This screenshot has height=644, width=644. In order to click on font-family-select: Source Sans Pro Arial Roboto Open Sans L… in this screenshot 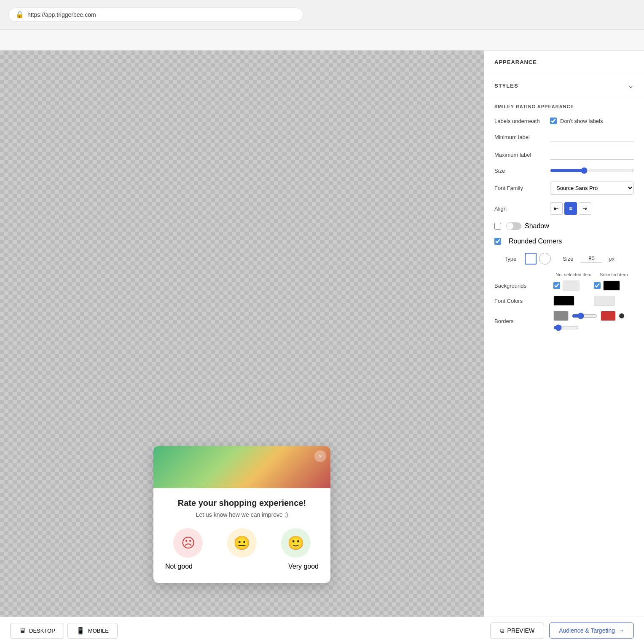, I will do `click(592, 188)`.